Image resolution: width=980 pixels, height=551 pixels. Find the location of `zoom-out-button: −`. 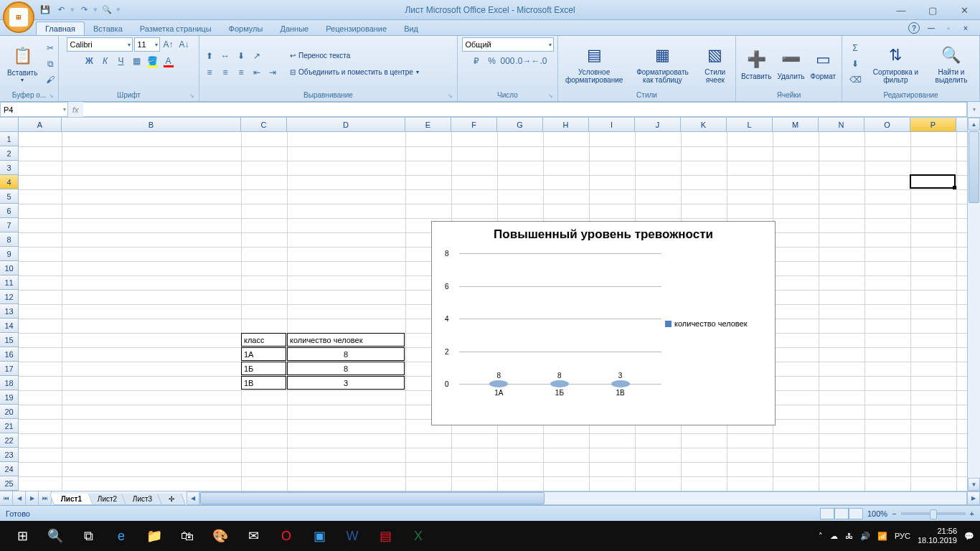

zoom-out-button: − is located at coordinates (894, 514).